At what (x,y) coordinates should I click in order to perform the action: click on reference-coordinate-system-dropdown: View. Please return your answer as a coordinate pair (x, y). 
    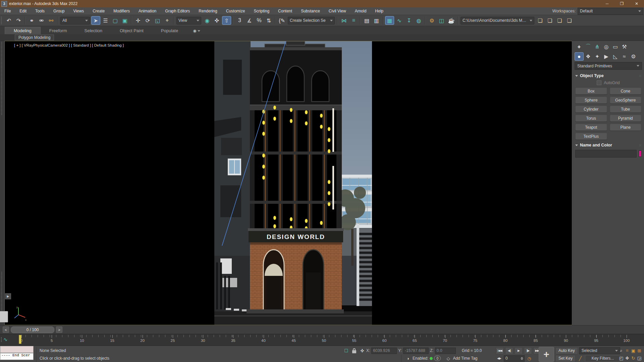
    Looking at the image, I should click on (189, 21).